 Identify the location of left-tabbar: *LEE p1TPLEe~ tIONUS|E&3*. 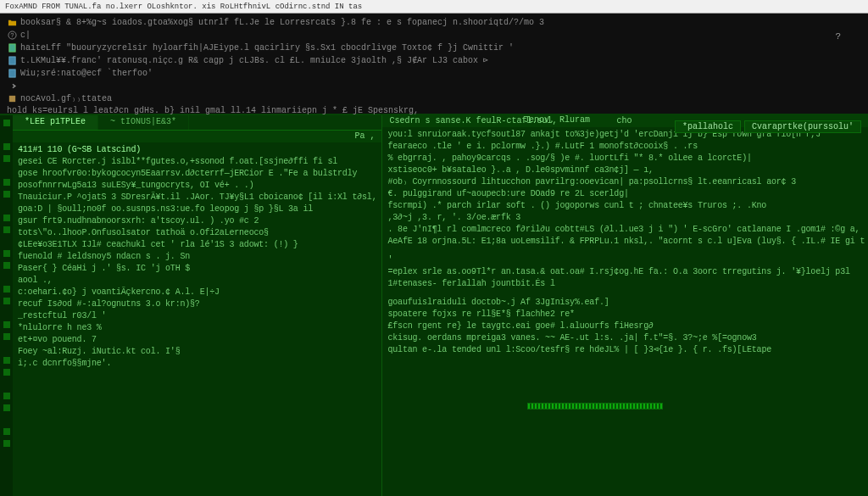
(197, 123).